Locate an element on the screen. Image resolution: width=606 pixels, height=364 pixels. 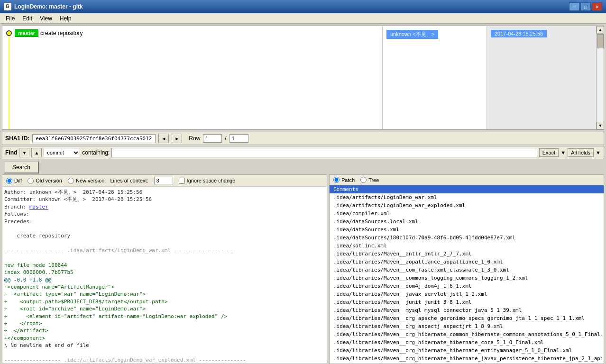
sha1-label: SHA1 ID: is located at coordinates (17, 138).